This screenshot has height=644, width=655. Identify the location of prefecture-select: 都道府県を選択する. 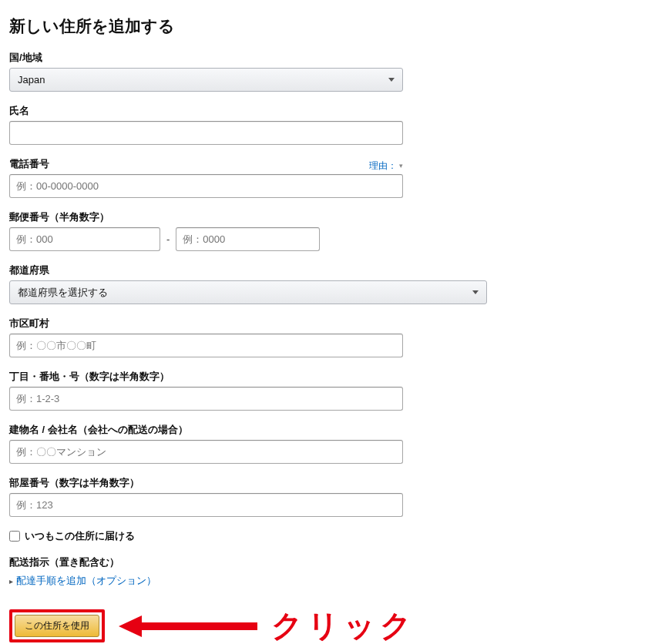
(248, 293).